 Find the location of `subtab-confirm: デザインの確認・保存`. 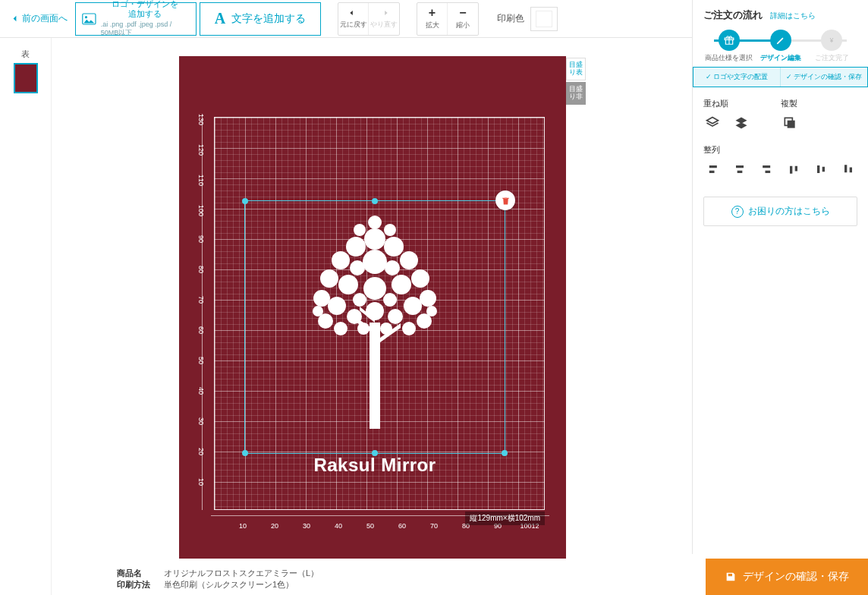

subtab-confirm: デザインの確認・保存 is located at coordinates (824, 77).